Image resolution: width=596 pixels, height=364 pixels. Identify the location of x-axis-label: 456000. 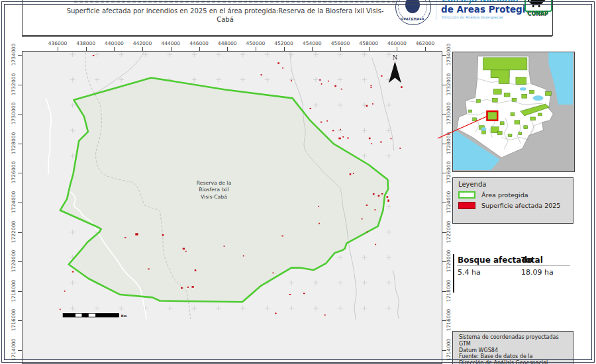
(340, 44).